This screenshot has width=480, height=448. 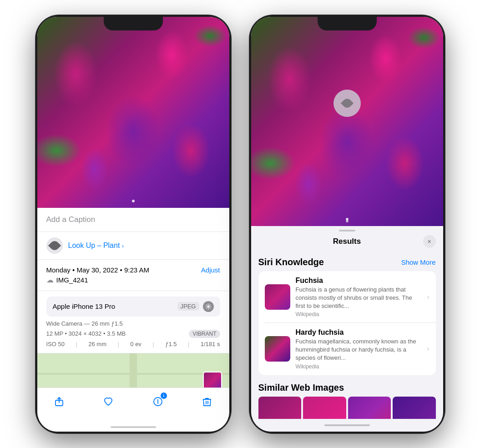 I want to click on info-badge: i, so click(x=164, y=396).